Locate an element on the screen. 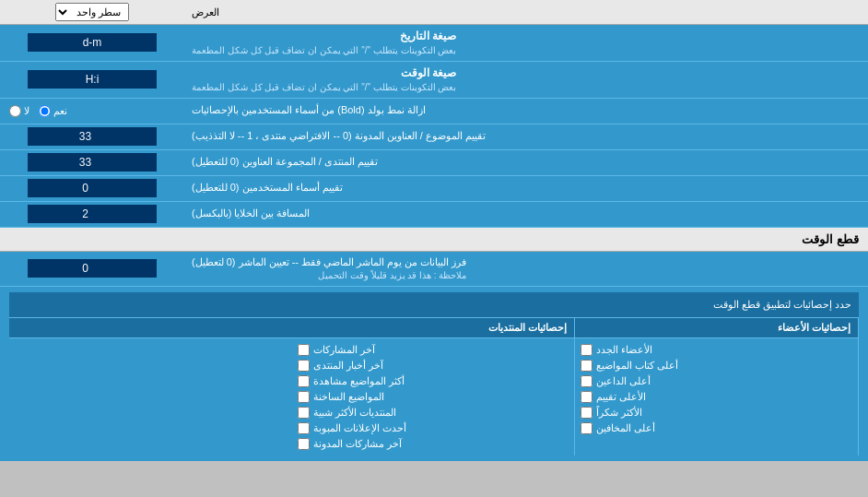 The width and height of the screenshot is (868, 497). date-format-label: صيغة التاريخ بعض التكوينات يتطلب "/" الت… is located at coordinates (526, 42).